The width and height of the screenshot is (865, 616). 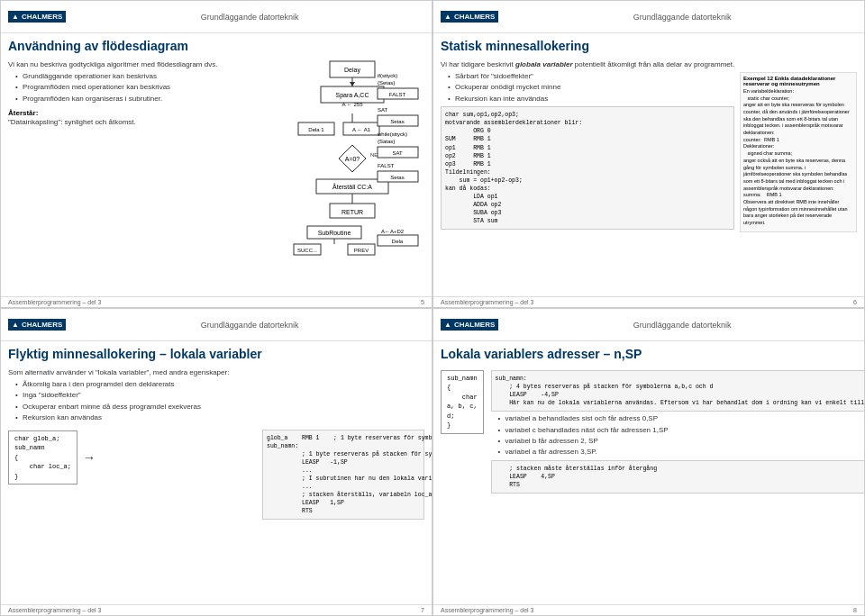 I want to click on logo-text-2: CHALMERS, so click(x=474, y=16).